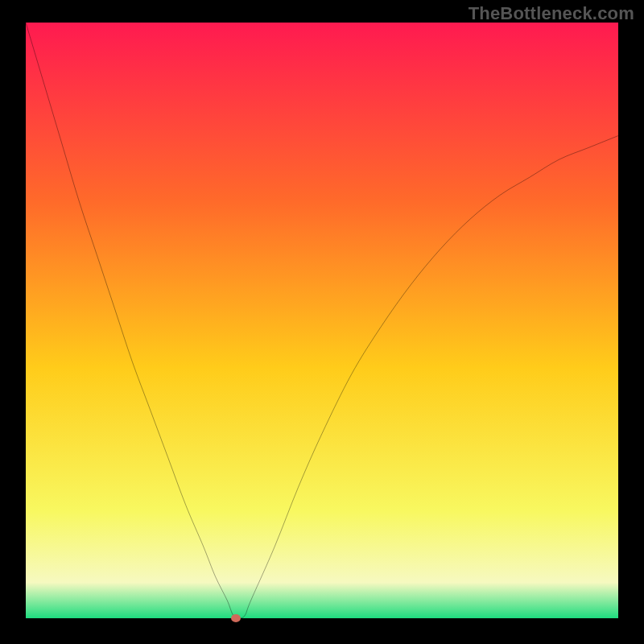 This screenshot has width=644, height=644. Describe the element at coordinates (551, 14) in the screenshot. I see `watermark-text: TheBottleneck.com` at that location.